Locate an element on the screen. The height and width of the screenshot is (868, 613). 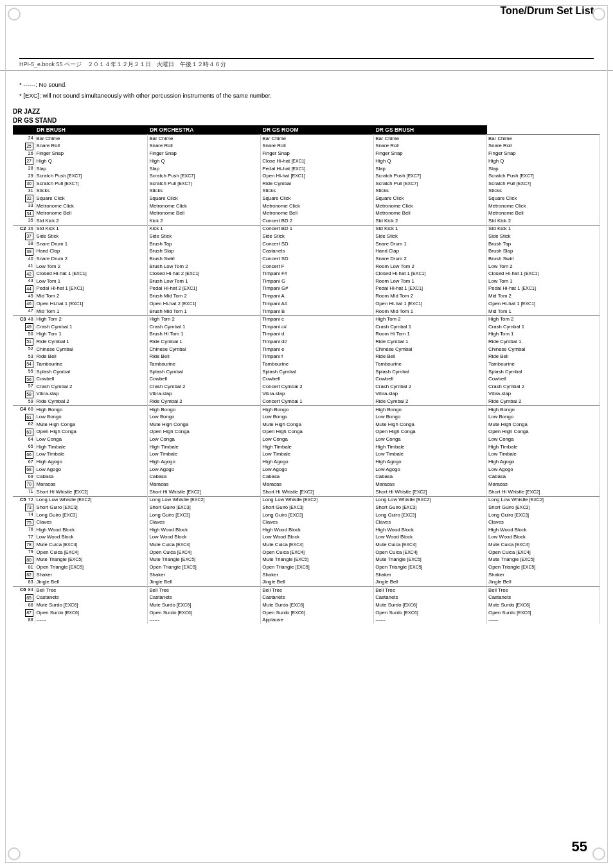
cell-brush: Kick 2 is located at coordinates (204, 221).